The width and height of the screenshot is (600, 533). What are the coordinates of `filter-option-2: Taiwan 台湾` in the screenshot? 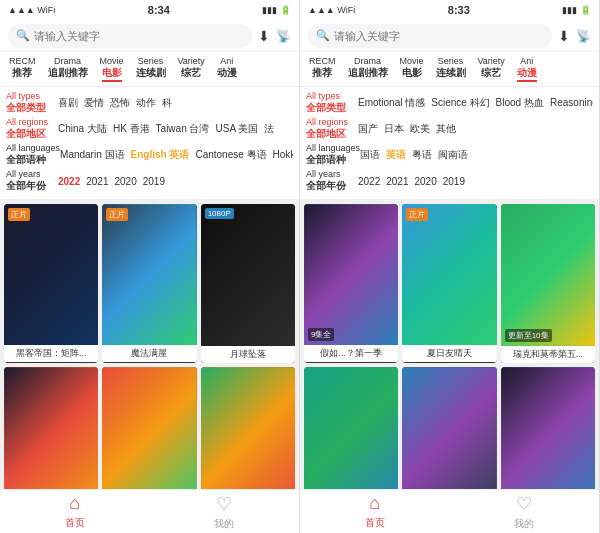 It's located at (183, 129).